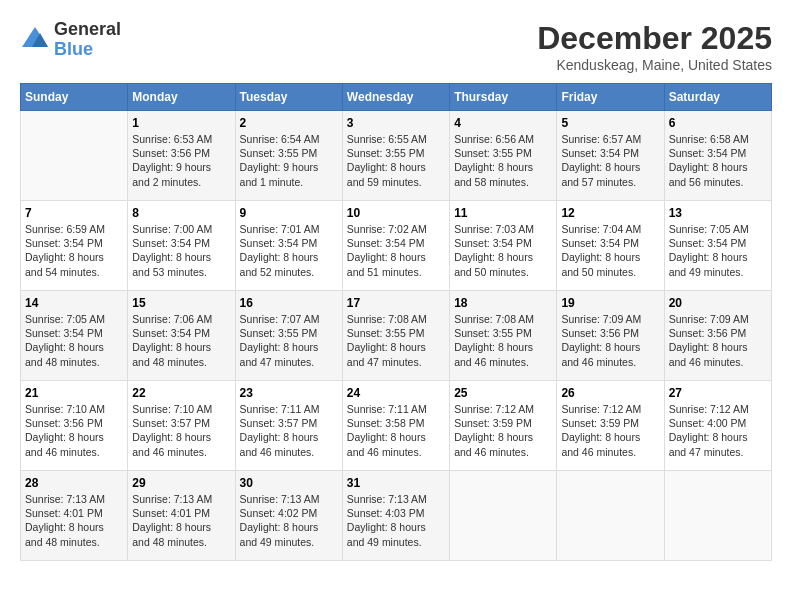  What do you see at coordinates (88, 40) in the screenshot?
I see `logo-text: General Blue` at bounding box center [88, 40].